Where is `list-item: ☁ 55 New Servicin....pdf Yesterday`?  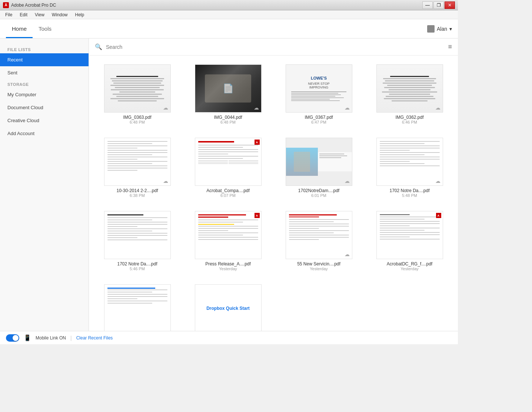
list-item: ☁ 55 New Servicin....pdf Yesterday is located at coordinates (319, 241).